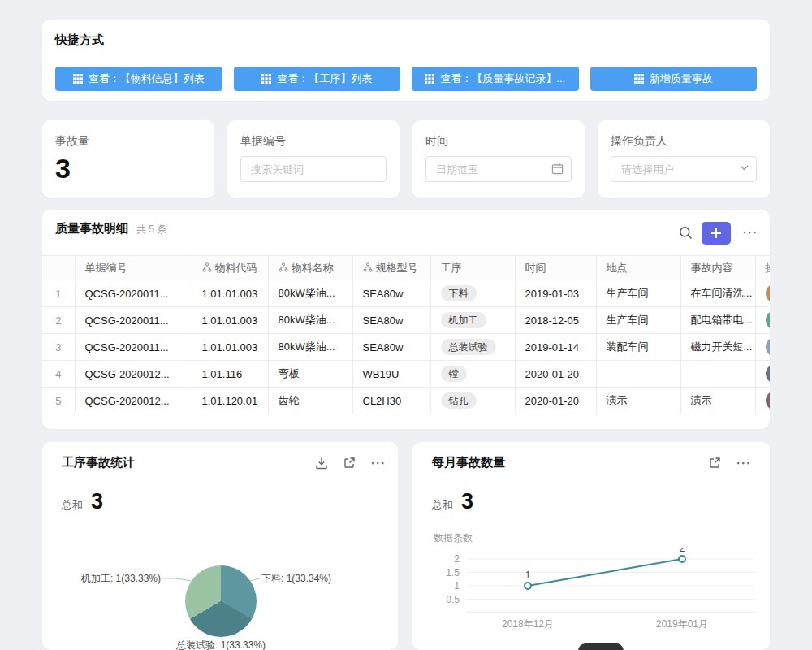 Image resolution: width=812 pixels, height=650 pixels. What do you see at coordinates (459, 293) in the screenshot?
I see `process-tag: 下料` at bounding box center [459, 293].